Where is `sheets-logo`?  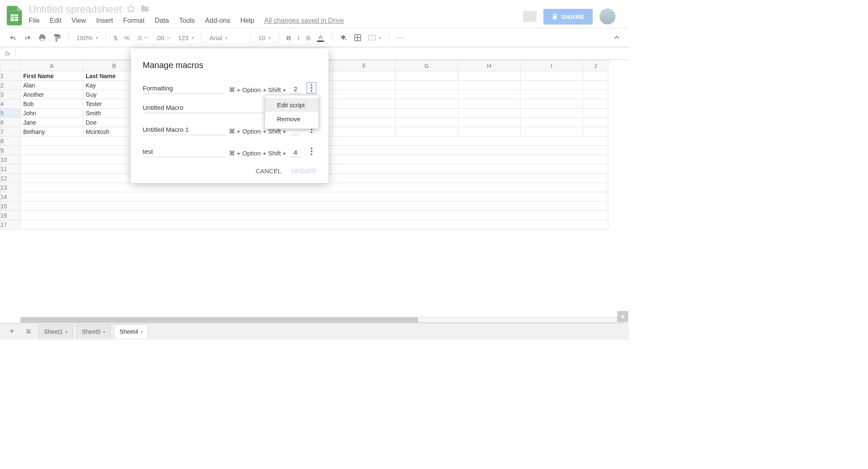 sheets-logo is located at coordinates (14, 16).